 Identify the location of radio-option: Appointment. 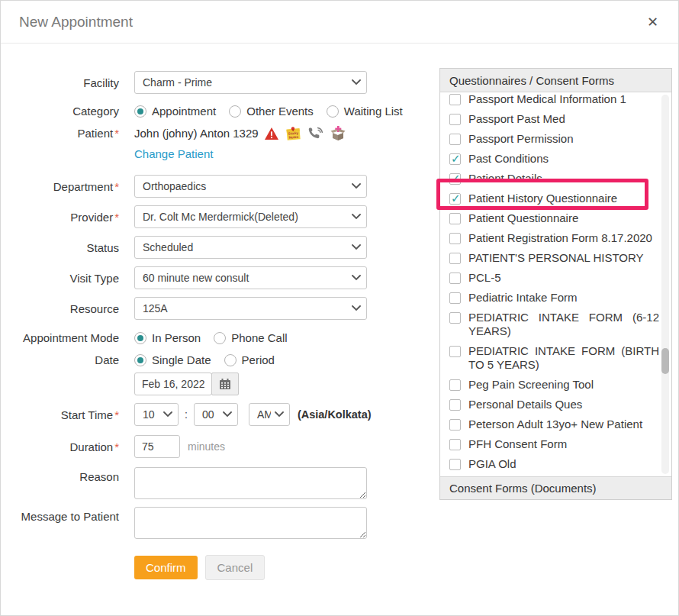
(175, 111).